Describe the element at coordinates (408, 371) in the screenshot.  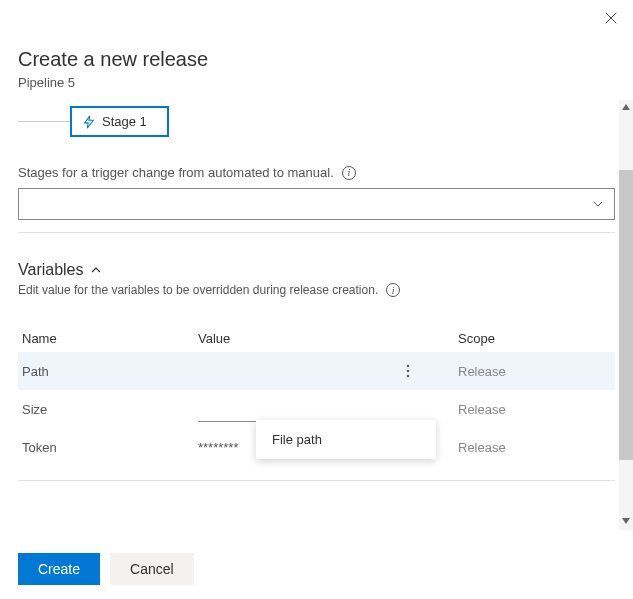
I see `kebab-icon` at that location.